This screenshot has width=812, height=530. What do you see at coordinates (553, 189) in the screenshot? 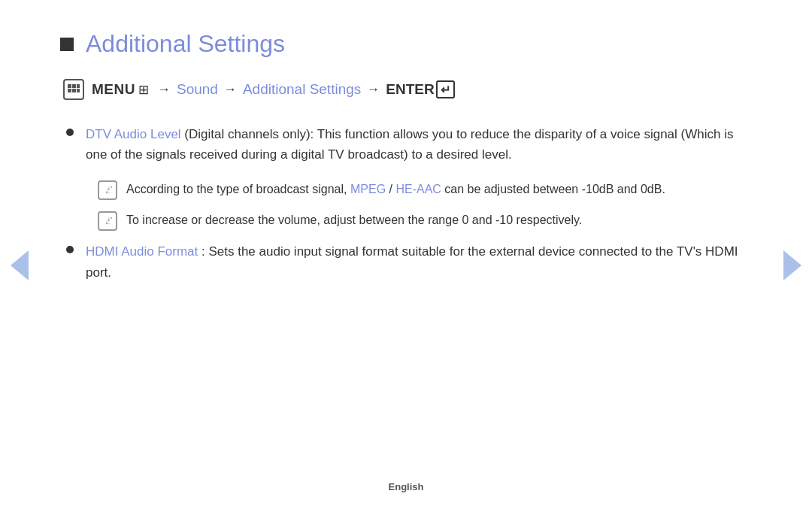
I see `note1-text-after: can be adjusted between -10dB and 0dB.` at bounding box center [553, 189].